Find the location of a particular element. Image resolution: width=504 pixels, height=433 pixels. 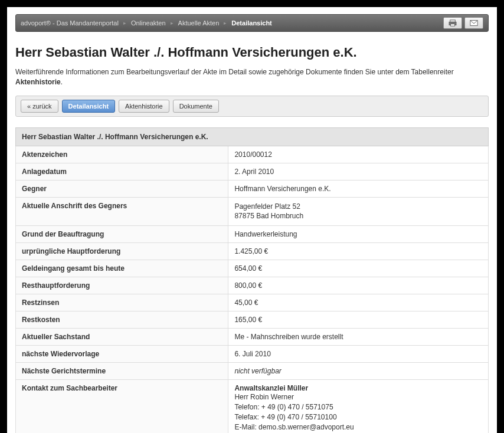

label-anschrift: Aktuelle Anschrift des Gegners is located at coordinates (122, 211).